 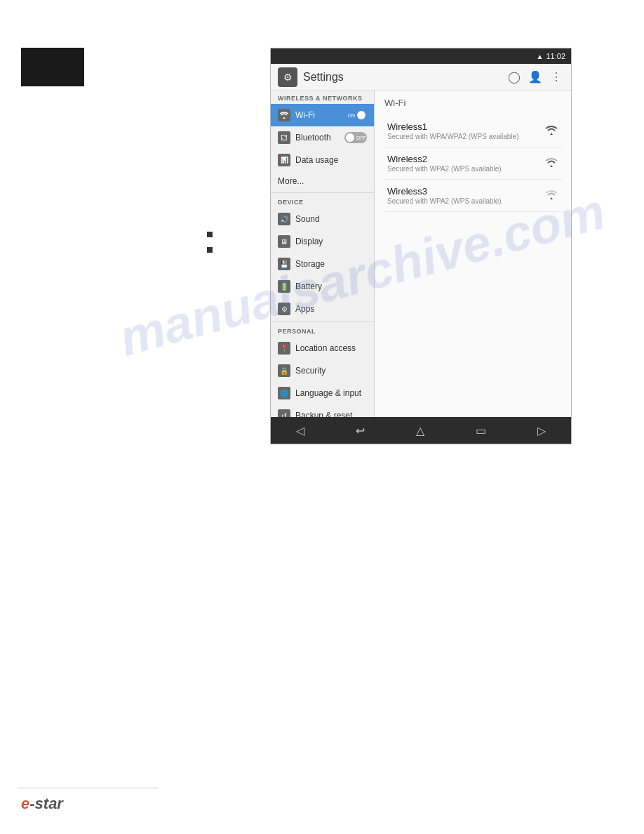 I want to click on bottom-navigation: ◁ ↩ △ ▭ ▷, so click(x=421, y=430).